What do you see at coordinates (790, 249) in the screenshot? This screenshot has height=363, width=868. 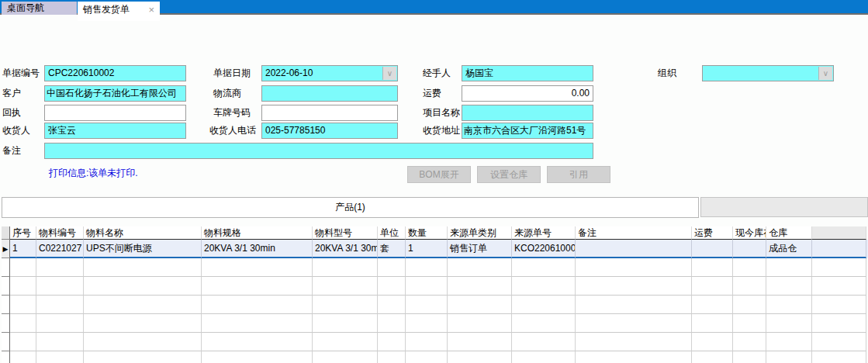 I see `grid-cell: 成品仓` at bounding box center [790, 249].